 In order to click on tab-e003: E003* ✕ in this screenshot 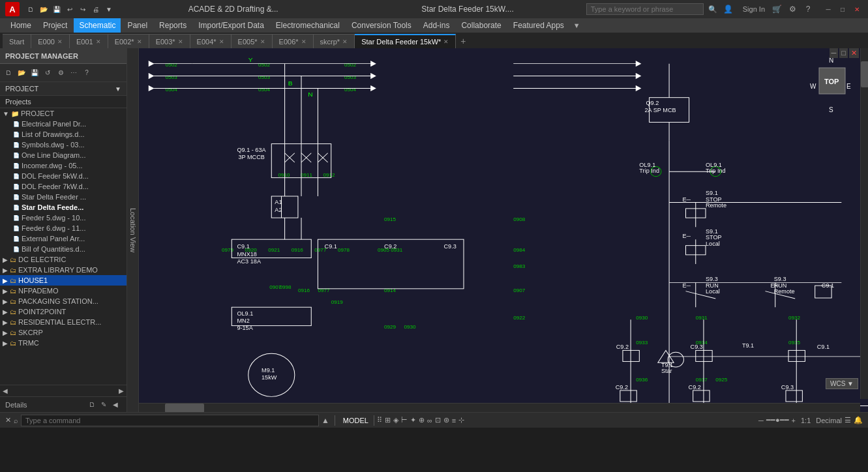, I will do `click(170, 41)`.